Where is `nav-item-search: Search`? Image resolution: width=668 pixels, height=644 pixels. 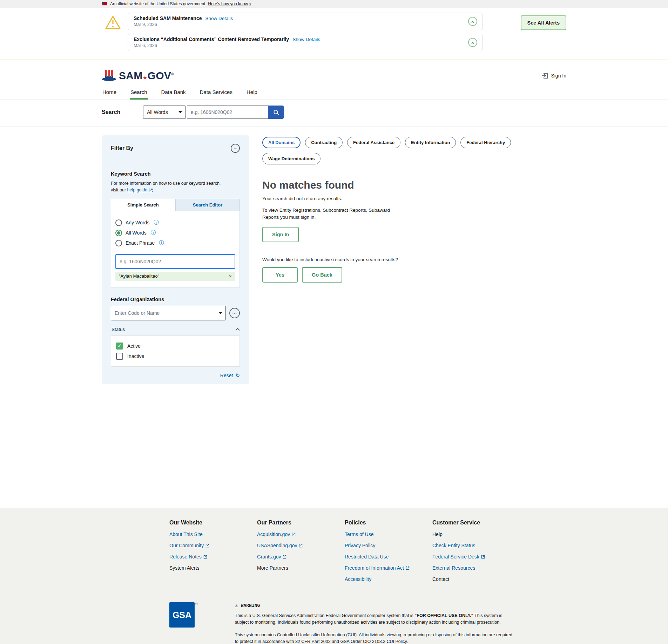 nav-item-search: Search is located at coordinates (139, 93).